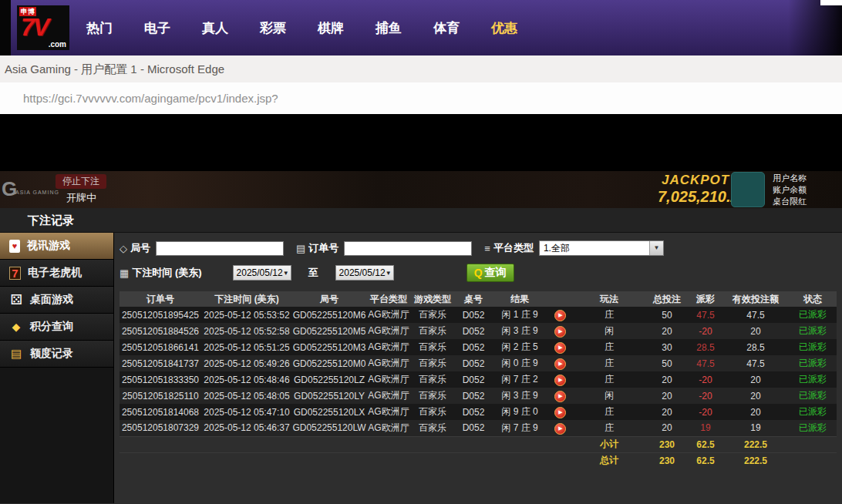 This screenshot has width=842, height=504. What do you see at coordinates (247, 347) in the screenshot?
I see `cell: 2025-05-12 05:51:25` at bounding box center [247, 347].